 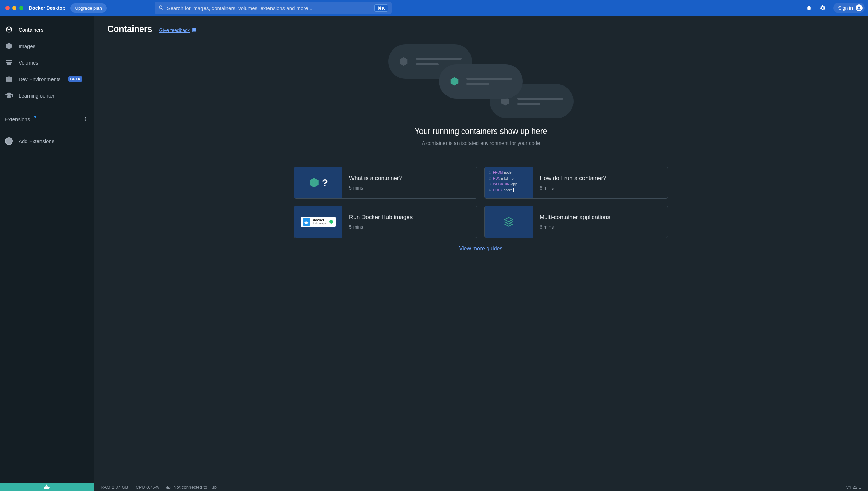 I want to click on extensions-label: Extensions, so click(x=17, y=119).